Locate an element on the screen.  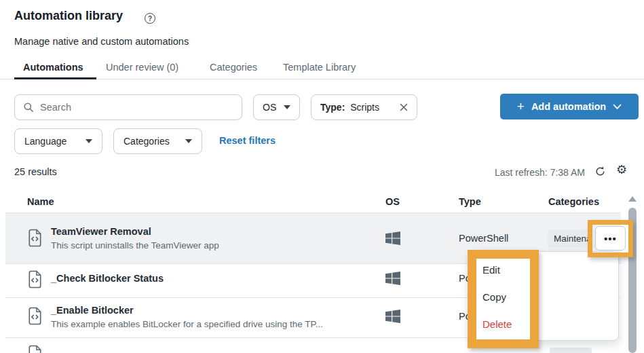
add-automation-label: Add automation is located at coordinates (569, 107).